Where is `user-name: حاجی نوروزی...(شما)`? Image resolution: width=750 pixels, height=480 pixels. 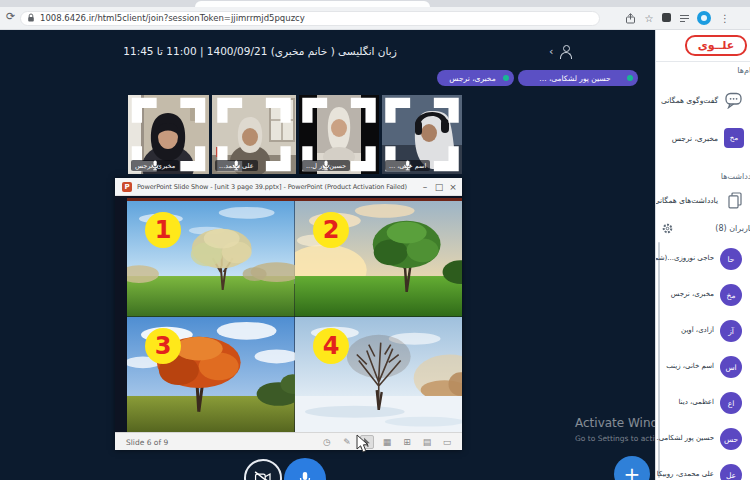
user-name: حاجی نوروزی...(شما) is located at coordinates (685, 258).